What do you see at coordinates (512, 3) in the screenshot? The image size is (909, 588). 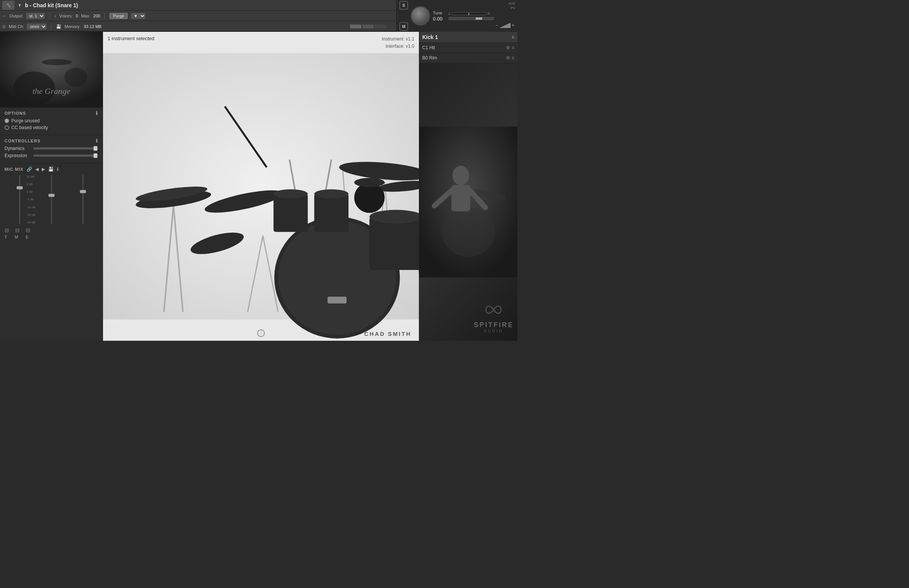 I see `aux-label: AUX` at bounding box center [512, 3].